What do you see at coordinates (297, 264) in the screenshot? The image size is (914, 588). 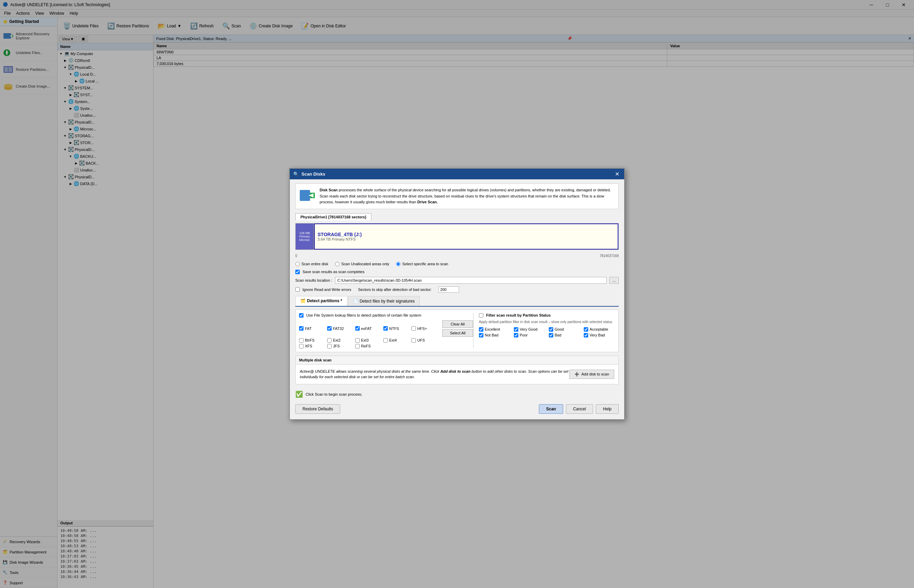 I see `scan-entire-radio` at bounding box center [297, 264].